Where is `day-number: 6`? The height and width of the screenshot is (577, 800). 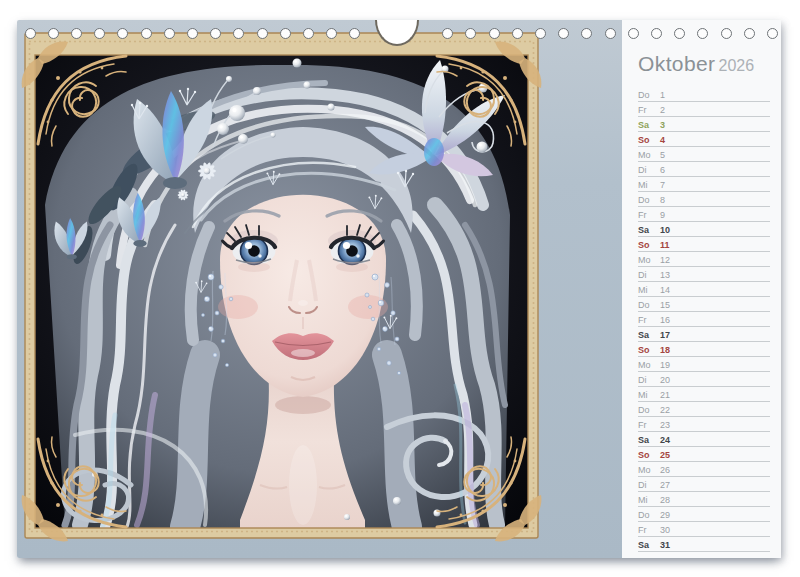 day-number: 6 is located at coordinates (662, 170).